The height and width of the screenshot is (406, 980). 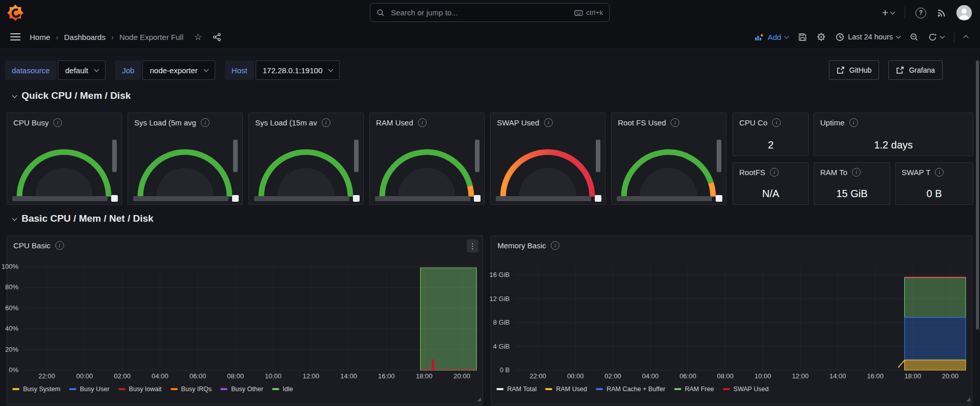 What do you see at coordinates (298, 70) in the screenshot?
I see `variable-value-host: 172.28.0.1:19100` at bounding box center [298, 70].